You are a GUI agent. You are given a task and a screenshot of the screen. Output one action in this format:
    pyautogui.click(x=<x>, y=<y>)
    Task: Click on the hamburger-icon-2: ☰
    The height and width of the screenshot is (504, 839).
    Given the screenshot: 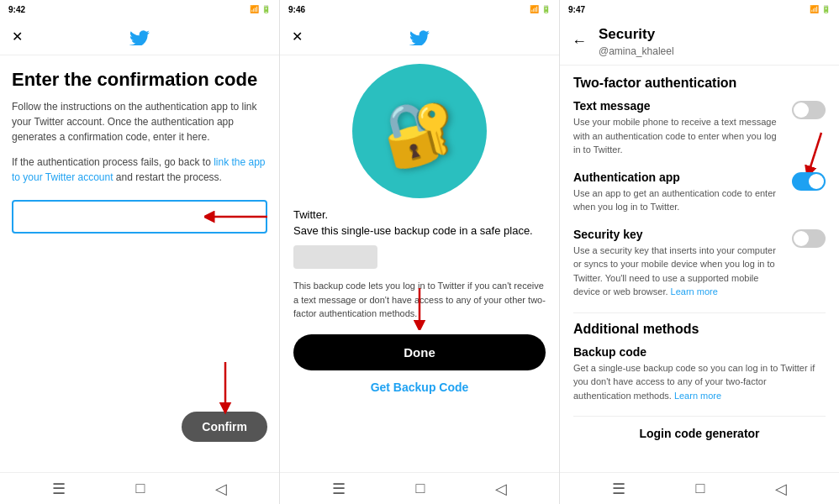 What is the action you would take?
    pyautogui.click(x=339, y=489)
    